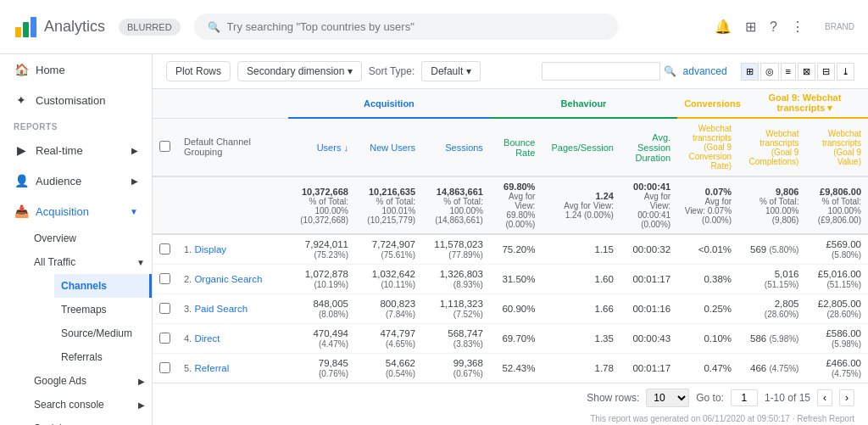 This screenshot has height=425, width=868. I want to click on checkbox-header, so click(164, 148).